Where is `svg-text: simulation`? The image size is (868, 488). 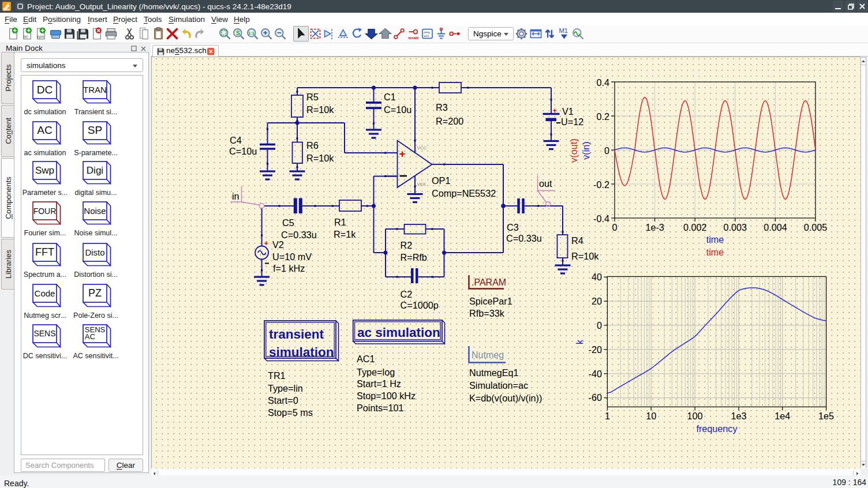
svg-text: simulation is located at coordinates (301, 352).